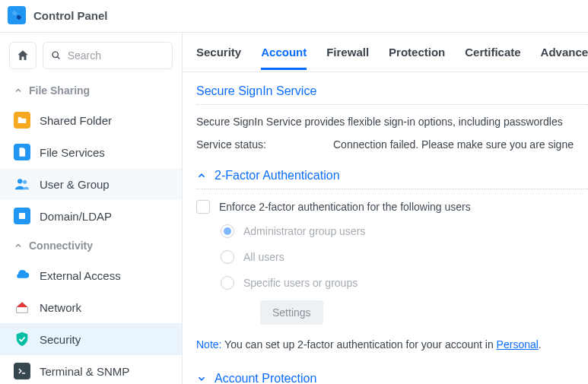 Image resolution: width=588 pixels, height=384 pixels. I want to click on 2fa-note: Note: You can set up 2-factor authentica…, so click(393, 338).